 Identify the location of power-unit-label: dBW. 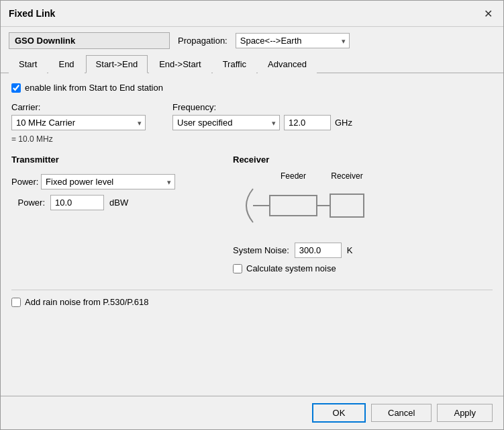
(119, 203).